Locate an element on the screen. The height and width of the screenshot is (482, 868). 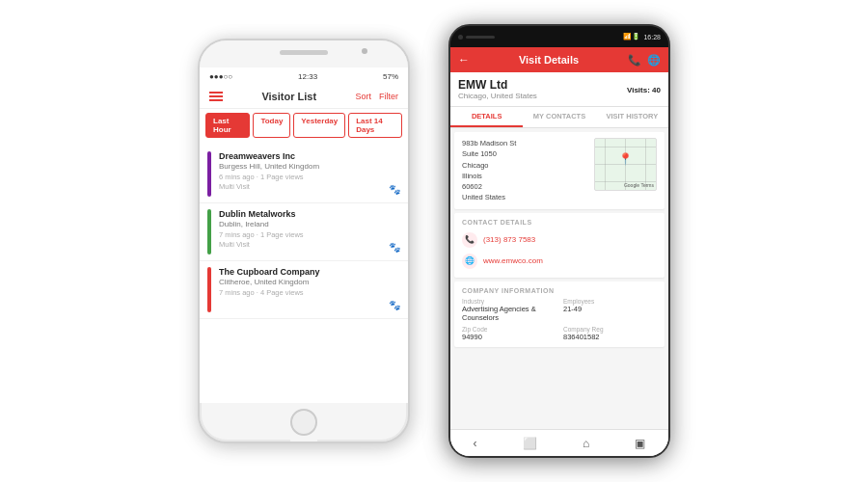
tab-last-hour: Last Hour is located at coordinates (228, 125).